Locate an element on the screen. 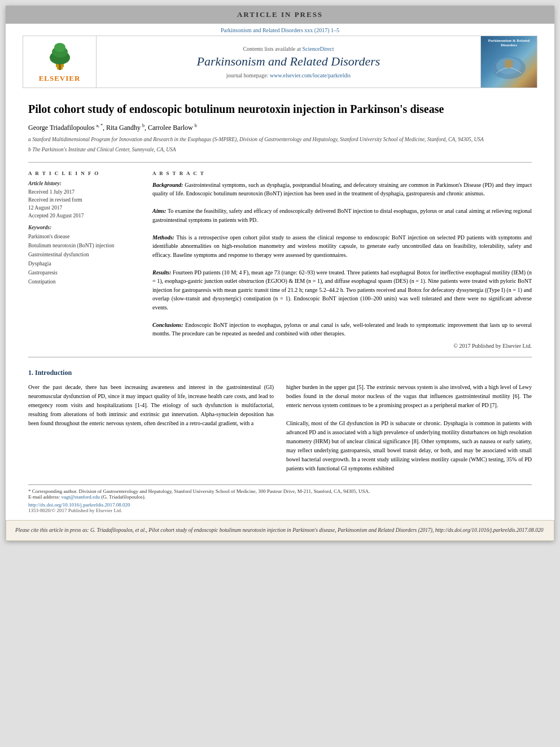 The image size is (560, 747). journal-cover: Parkinsonism & Related Disorders is located at coordinates (509, 62).